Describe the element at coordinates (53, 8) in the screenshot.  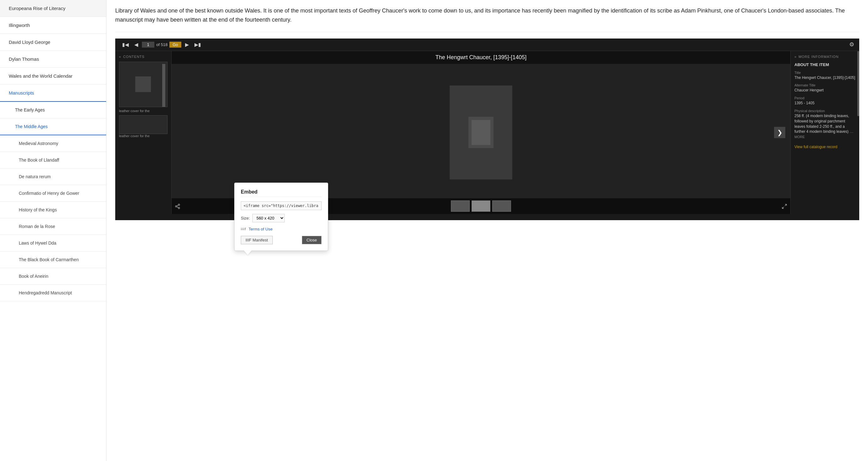
I see `sidebar-item-europeana: Europeana Rise of Literacy` at that location.